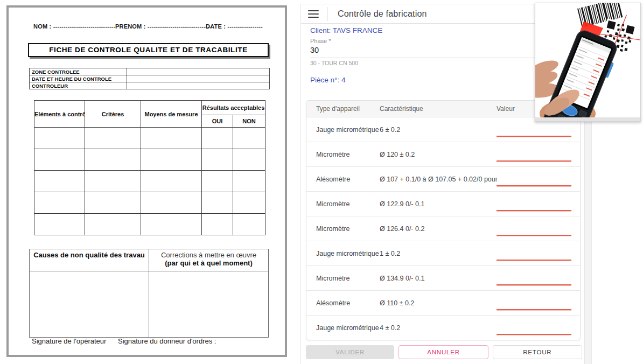  Describe the element at coordinates (150, 72) in the screenshot. I see `table-row: ZONE CONTROLEE` at that location.